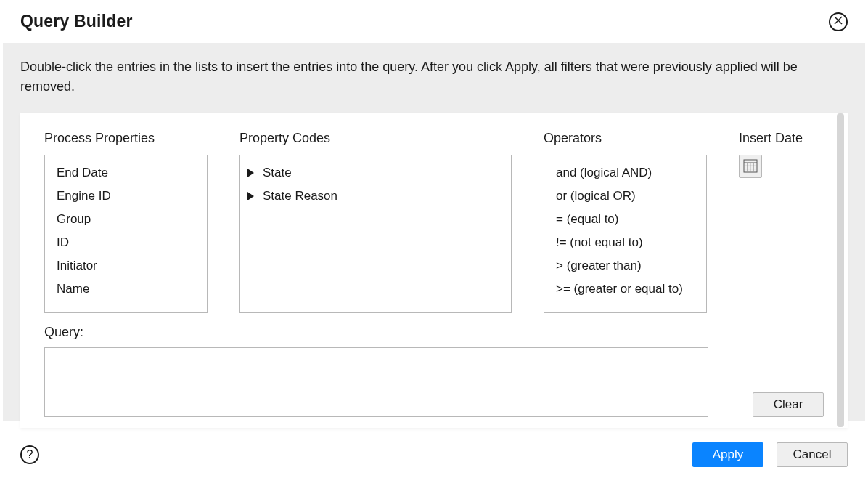  I want to click on instructions-text: Double-click the entries in the lists to…, so click(434, 77).